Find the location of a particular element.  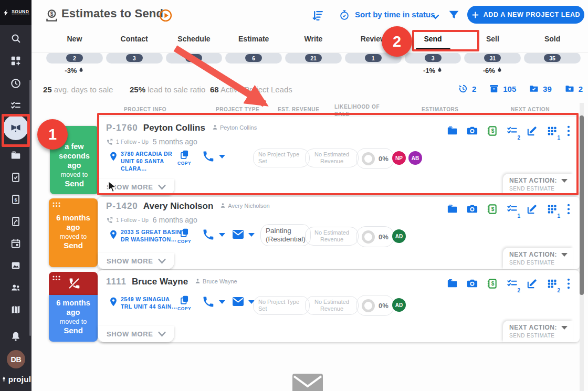

document-dollar-icon: $ is located at coordinates (16, 199).